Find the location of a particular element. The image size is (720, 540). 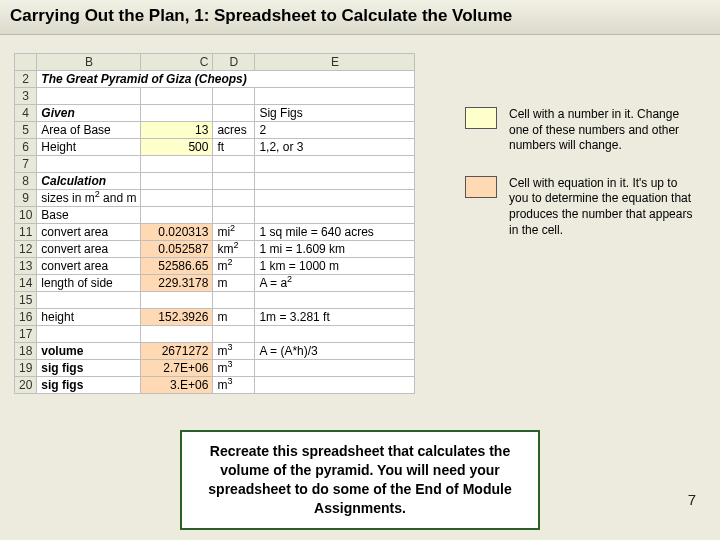

col-header-e: E is located at coordinates (335, 62).